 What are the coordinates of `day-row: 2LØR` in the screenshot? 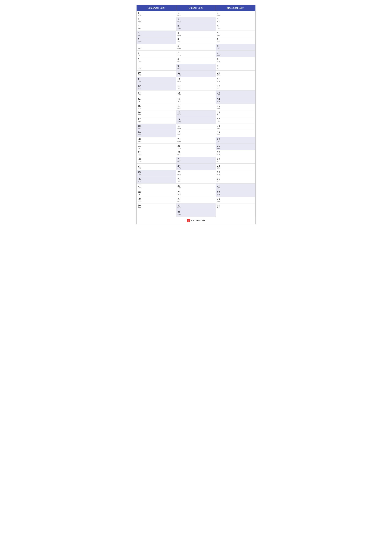 It's located at (196, 21).